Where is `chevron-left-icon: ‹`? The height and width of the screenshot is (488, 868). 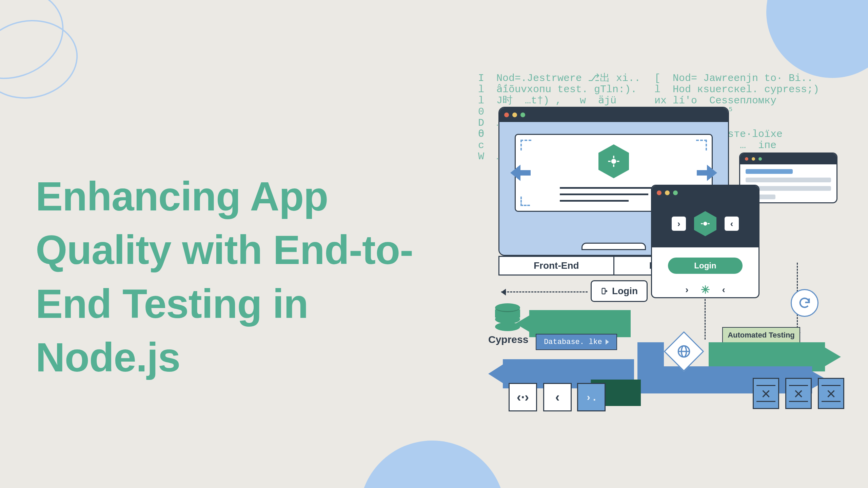
chevron-left-icon: ‹ is located at coordinates (724, 290).